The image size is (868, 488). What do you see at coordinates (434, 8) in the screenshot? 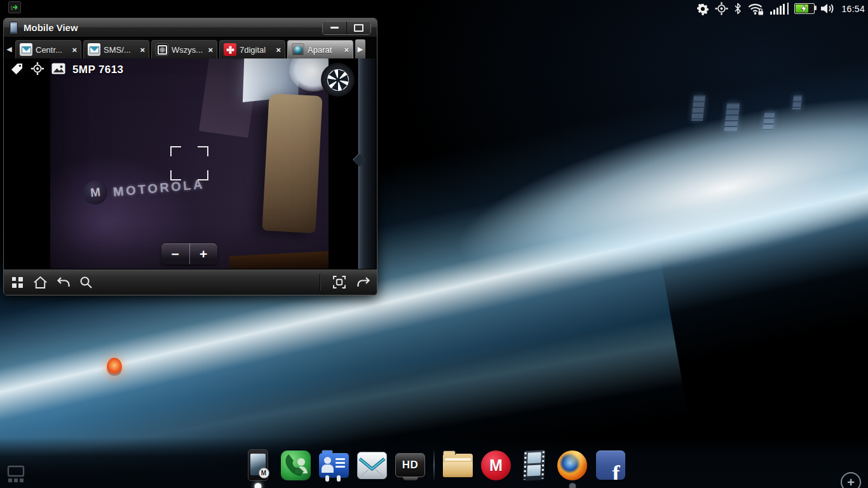
I see `status-bar: 16:54` at bounding box center [434, 8].